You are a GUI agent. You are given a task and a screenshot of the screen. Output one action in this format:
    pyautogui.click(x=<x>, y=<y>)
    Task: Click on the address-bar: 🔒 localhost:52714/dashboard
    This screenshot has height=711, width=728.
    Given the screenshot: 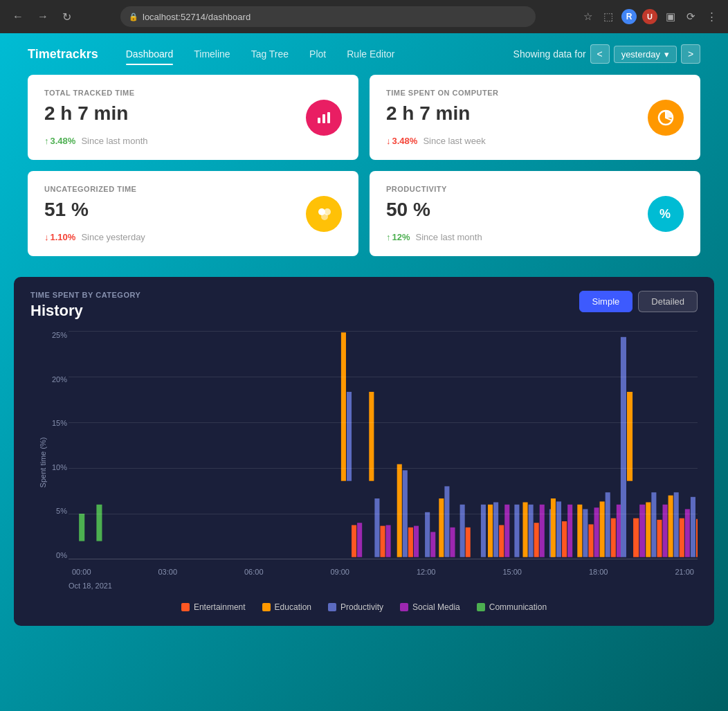 What is the action you would take?
    pyautogui.click(x=328, y=17)
    